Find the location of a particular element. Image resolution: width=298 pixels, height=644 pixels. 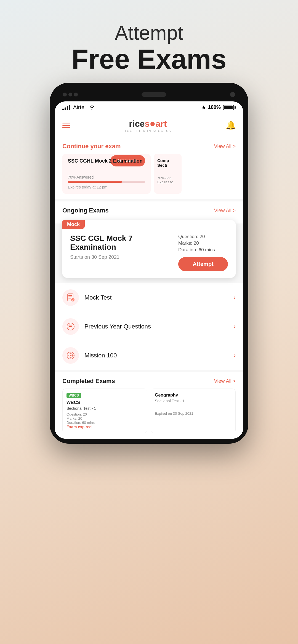

ongoing-title: Ongoing Exams is located at coordinates (86, 211).